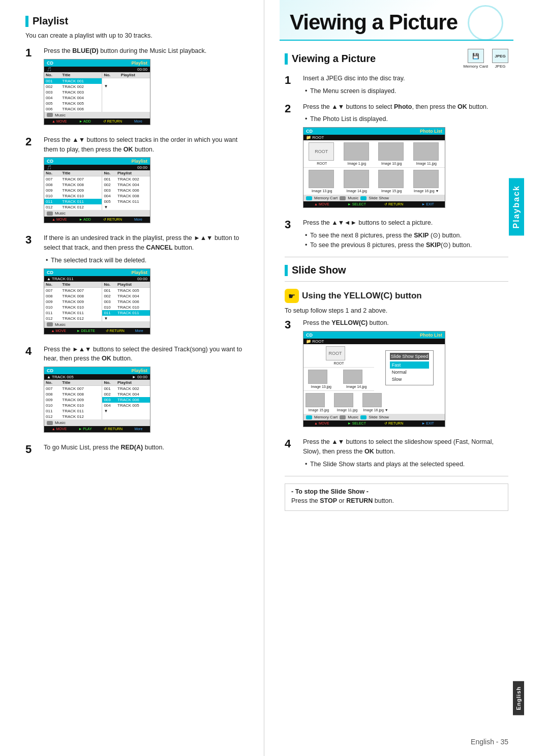 The height and width of the screenshot is (756, 549). I want to click on action-delete3: ► DELETE, so click(86, 331).